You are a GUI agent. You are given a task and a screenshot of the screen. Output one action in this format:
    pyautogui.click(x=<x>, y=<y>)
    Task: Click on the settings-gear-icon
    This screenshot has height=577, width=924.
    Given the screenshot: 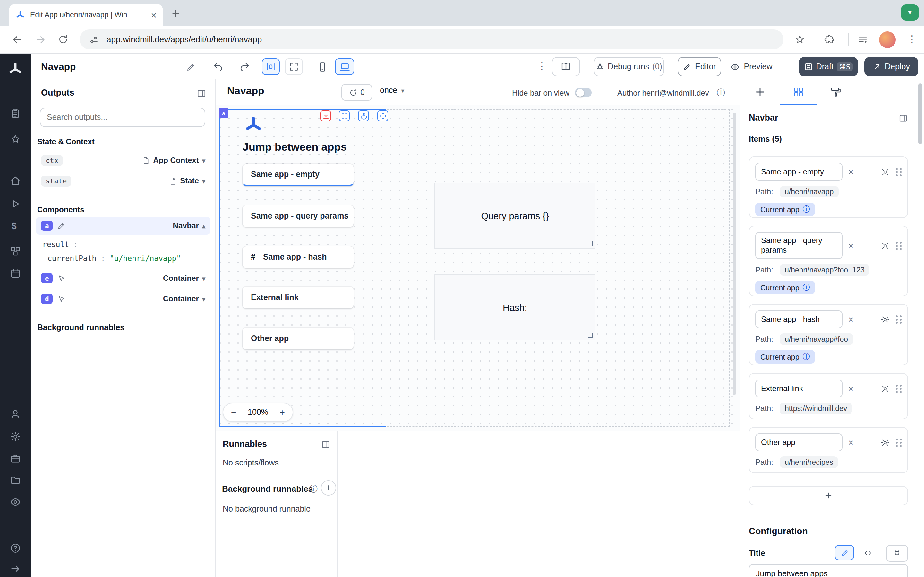 What is the action you would take?
    pyautogui.click(x=15, y=437)
    